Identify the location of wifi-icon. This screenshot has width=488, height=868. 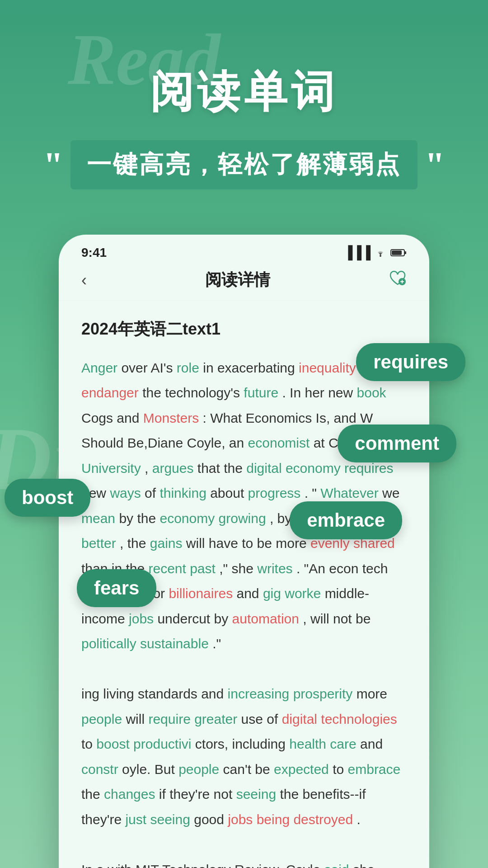
(380, 253).